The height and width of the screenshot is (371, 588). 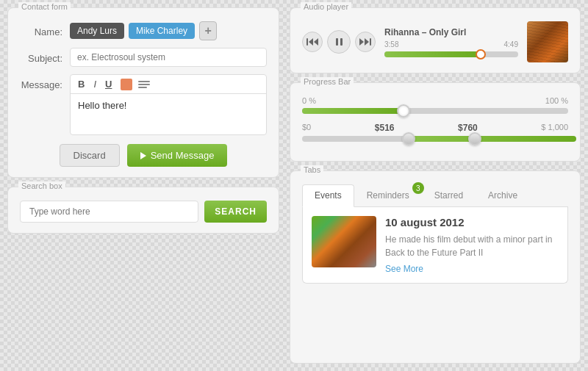 I want to click on single-slider-thumb, so click(x=404, y=111).